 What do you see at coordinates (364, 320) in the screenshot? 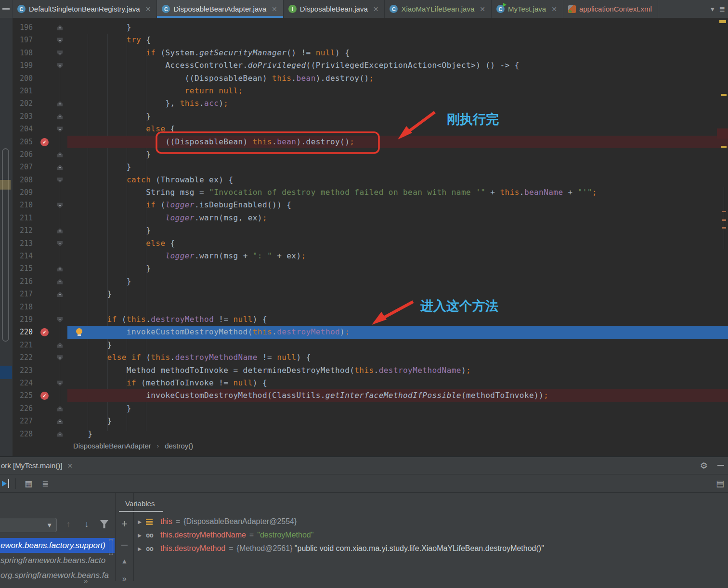
I see `code-line: 219 if (this.destroyMethod != null) {` at bounding box center [364, 320].